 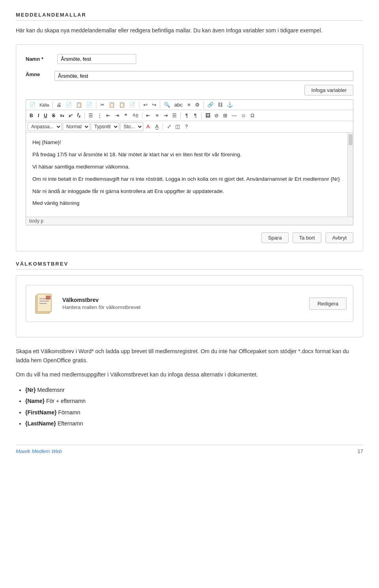 I want to click on style-select: Anpassa..., so click(x=45, y=127).